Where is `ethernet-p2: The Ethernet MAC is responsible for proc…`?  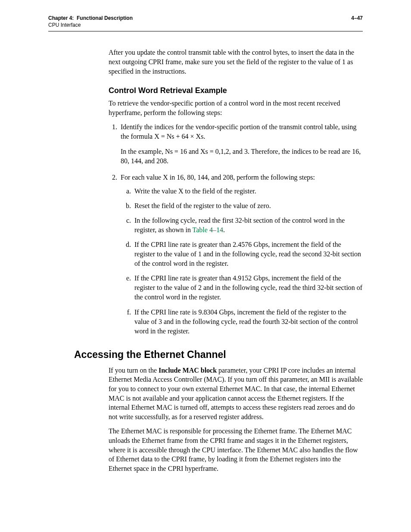 ethernet-p2: The Ethernet MAC is responsible for proc… is located at coordinates (236, 450).